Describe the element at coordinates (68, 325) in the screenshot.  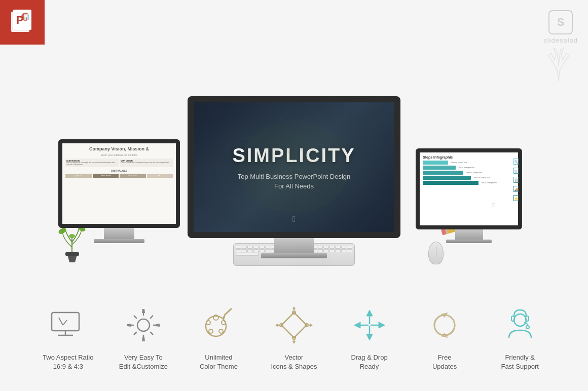
I see `monitor-icon-wrap` at that location.